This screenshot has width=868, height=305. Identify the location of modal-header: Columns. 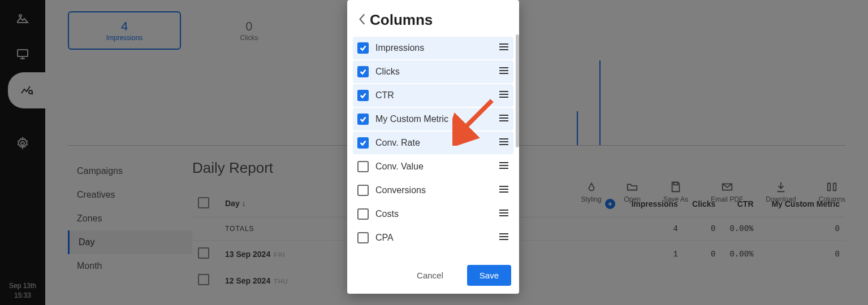
(433, 17).